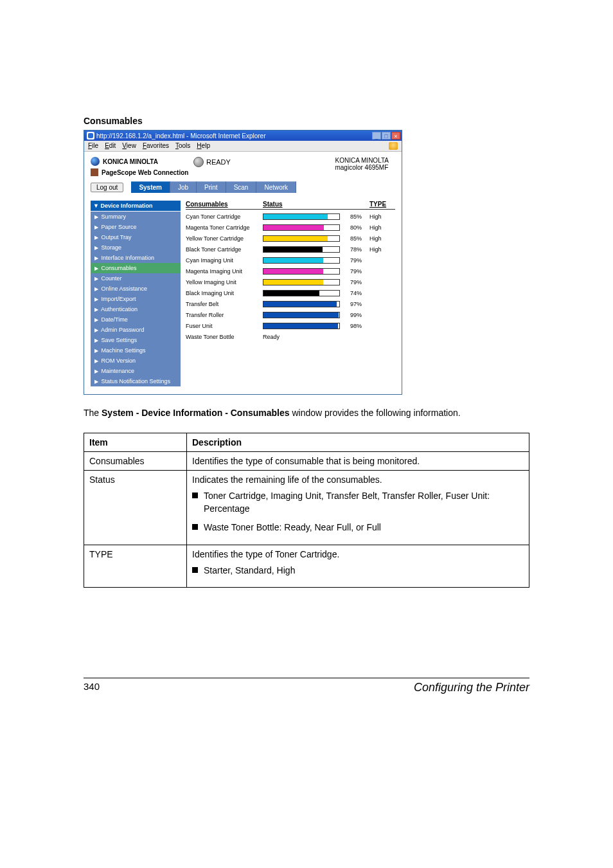 The height and width of the screenshot is (868, 613). Describe the element at coordinates (136, 237) in the screenshot. I see `sidebar-item: ▶ Output Tray` at that location.